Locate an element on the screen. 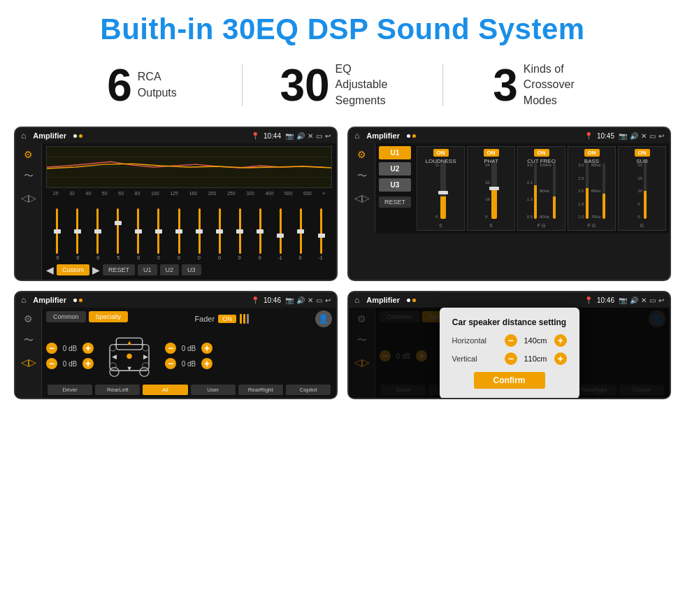  custom-btn: Custom is located at coordinates (73, 270).